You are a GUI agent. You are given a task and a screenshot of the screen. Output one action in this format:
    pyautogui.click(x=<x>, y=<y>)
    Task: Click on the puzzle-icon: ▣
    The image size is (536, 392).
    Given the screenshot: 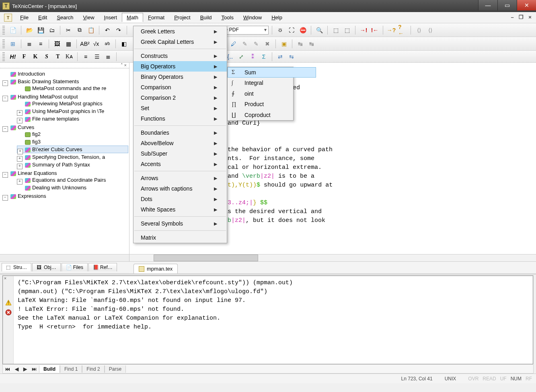 What is the action you would take?
    pyautogui.click(x=284, y=44)
    